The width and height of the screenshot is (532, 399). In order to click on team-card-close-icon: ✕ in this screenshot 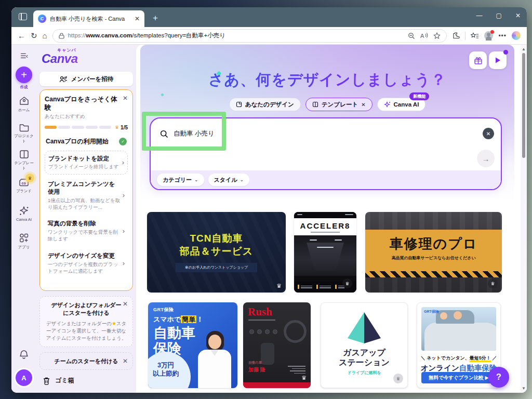, I will do `click(125, 361)`.